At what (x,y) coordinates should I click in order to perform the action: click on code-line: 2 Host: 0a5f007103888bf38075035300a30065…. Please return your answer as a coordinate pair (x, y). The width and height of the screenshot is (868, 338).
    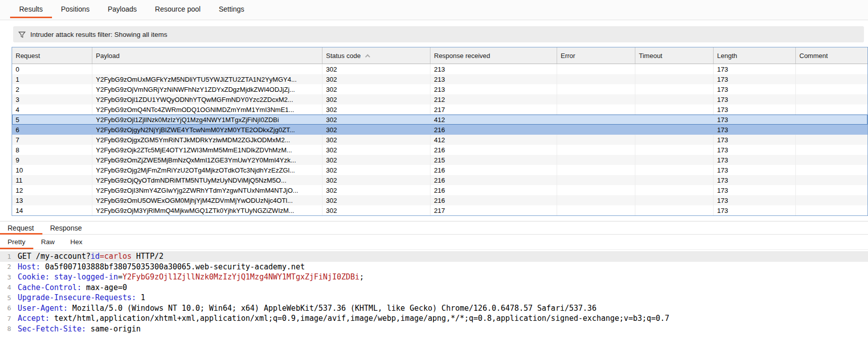
    Looking at the image, I should click on (434, 267).